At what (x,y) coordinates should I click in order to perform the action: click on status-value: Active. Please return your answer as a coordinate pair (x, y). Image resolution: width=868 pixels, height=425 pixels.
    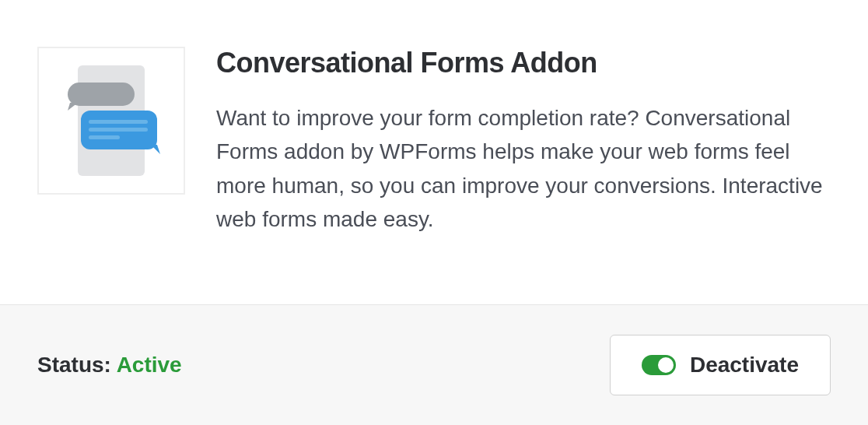
    Looking at the image, I should click on (149, 364).